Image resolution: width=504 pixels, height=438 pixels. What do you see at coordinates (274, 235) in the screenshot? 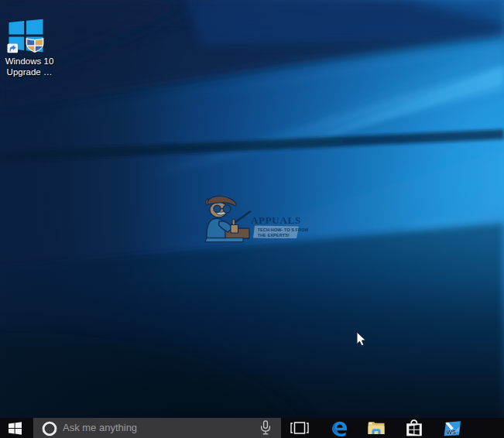
I see `svg-text: THE EXPERTS!` at bounding box center [274, 235].